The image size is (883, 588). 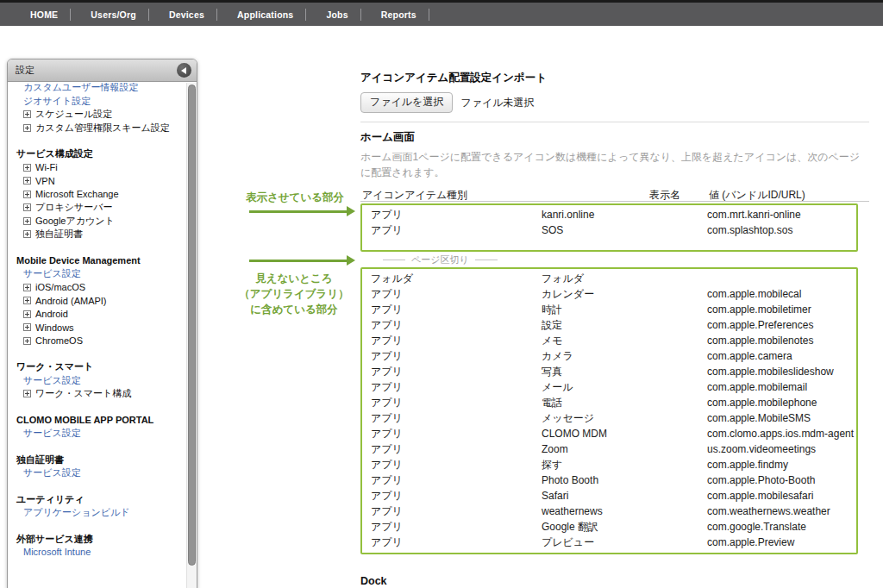 What do you see at coordinates (60, 287) in the screenshot?
I see `sidebar-item-label: iOS/macOS` at bounding box center [60, 287].